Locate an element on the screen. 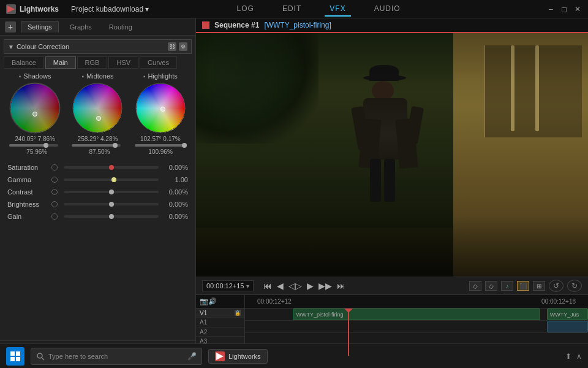  subtab-hsv: HSV is located at coordinates (124, 63).